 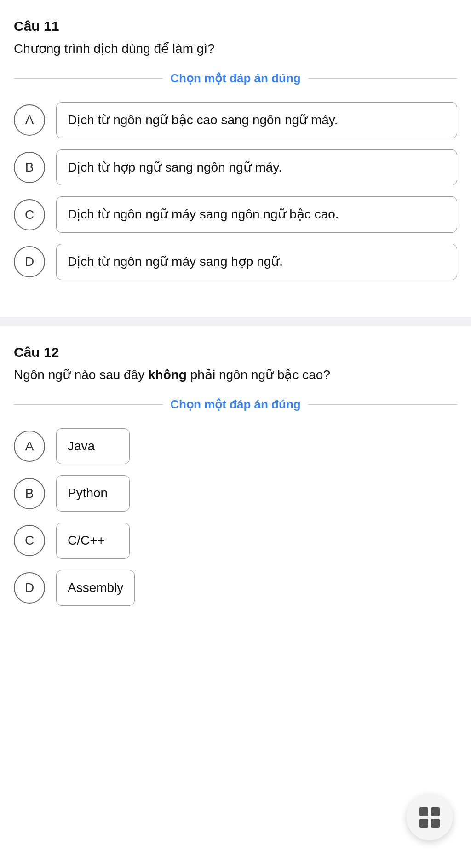 I want to click on option-d-circle: D, so click(x=29, y=262).